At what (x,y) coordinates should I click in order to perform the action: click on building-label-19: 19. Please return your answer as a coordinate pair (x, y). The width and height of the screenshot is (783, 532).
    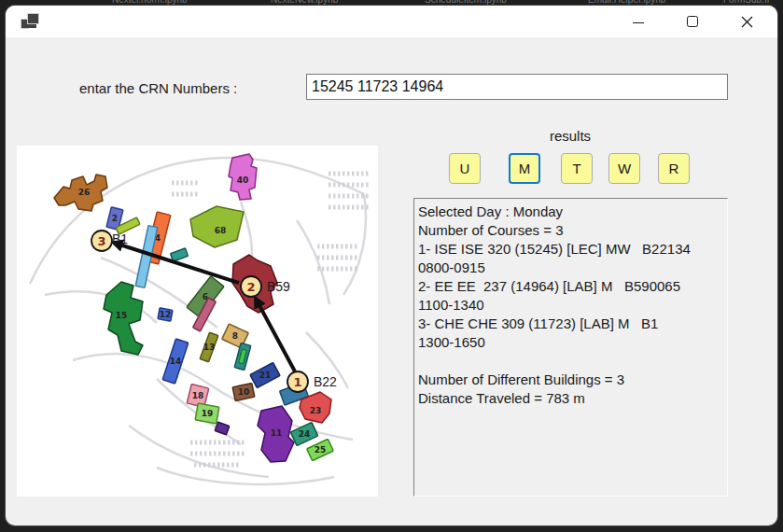
    Looking at the image, I should click on (207, 413).